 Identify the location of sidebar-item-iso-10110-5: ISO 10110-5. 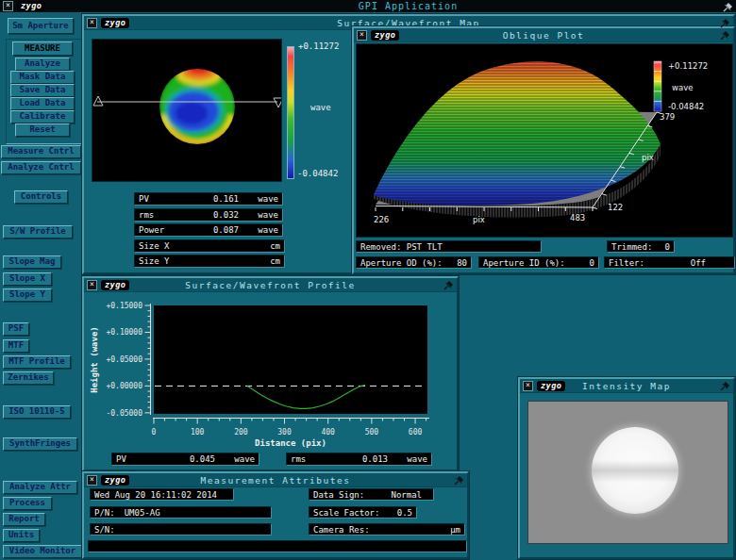
(37, 412).